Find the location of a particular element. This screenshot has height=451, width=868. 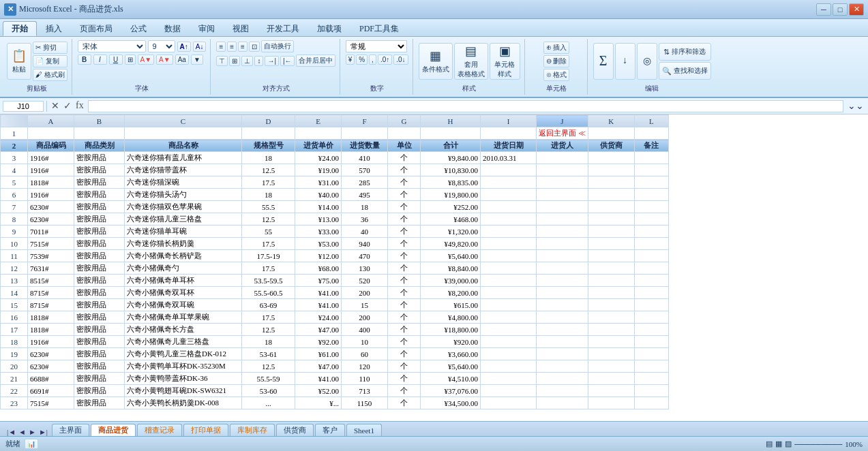

cell-j13 is located at coordinates (563, 281).